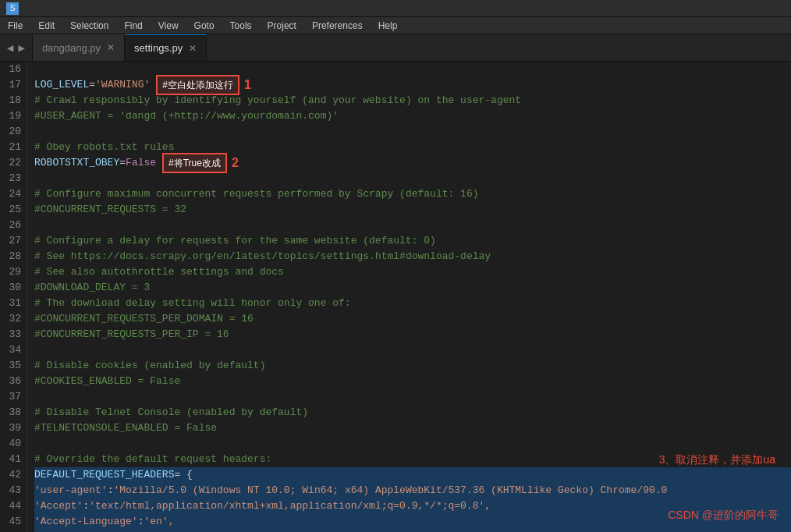 This screenshot has width=791, height=532. I want to click on line-num-25: 25, so click(12, 210).